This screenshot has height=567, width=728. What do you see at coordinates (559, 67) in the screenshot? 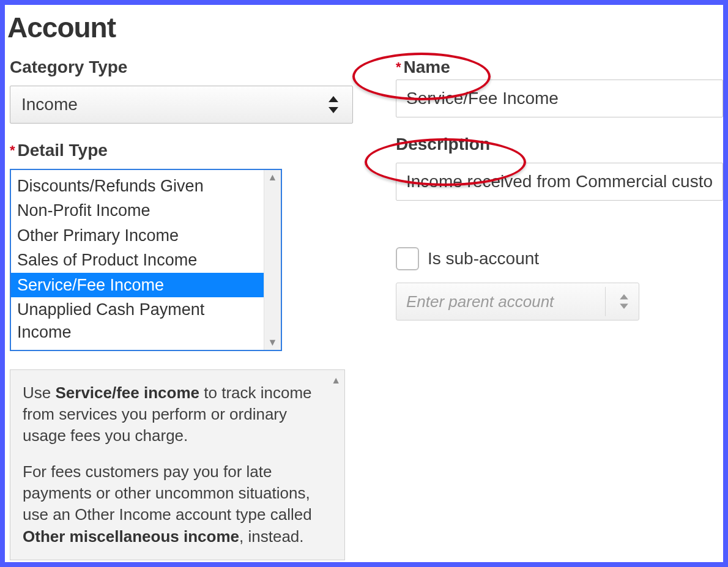
I see `name-label: * Name` at bounding box center [559, 67].